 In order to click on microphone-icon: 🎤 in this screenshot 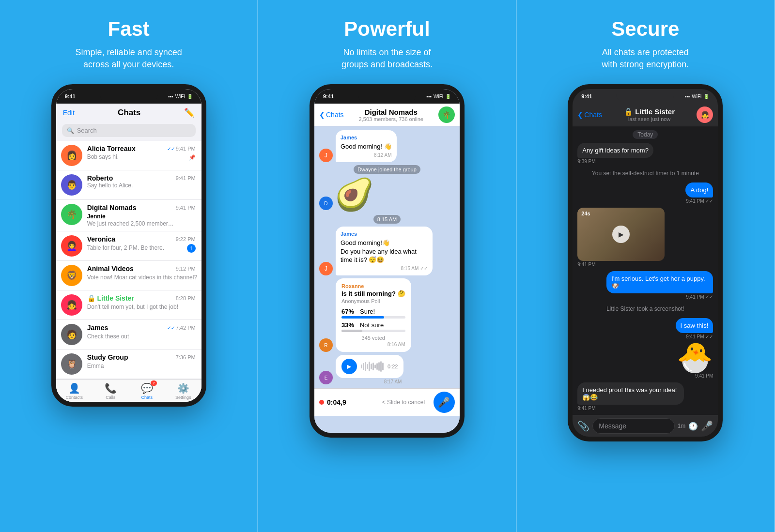, I will do `click(707, 426)`.